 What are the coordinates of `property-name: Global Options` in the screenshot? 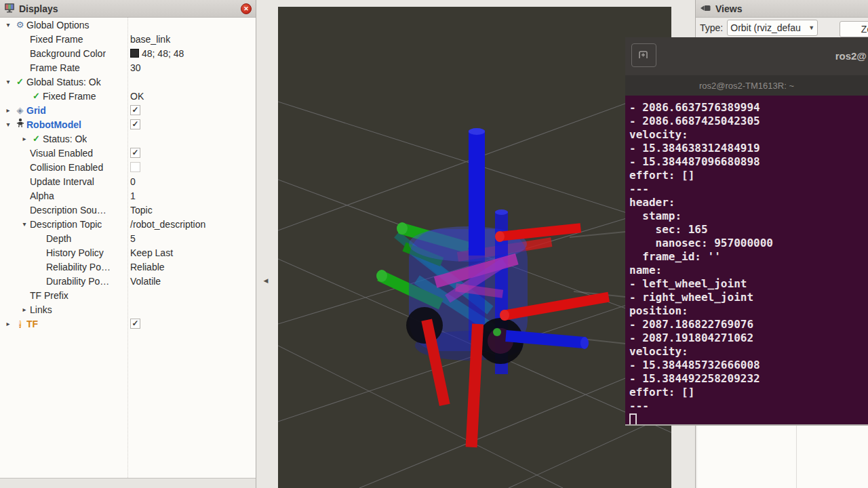 It's located at (58, 25).